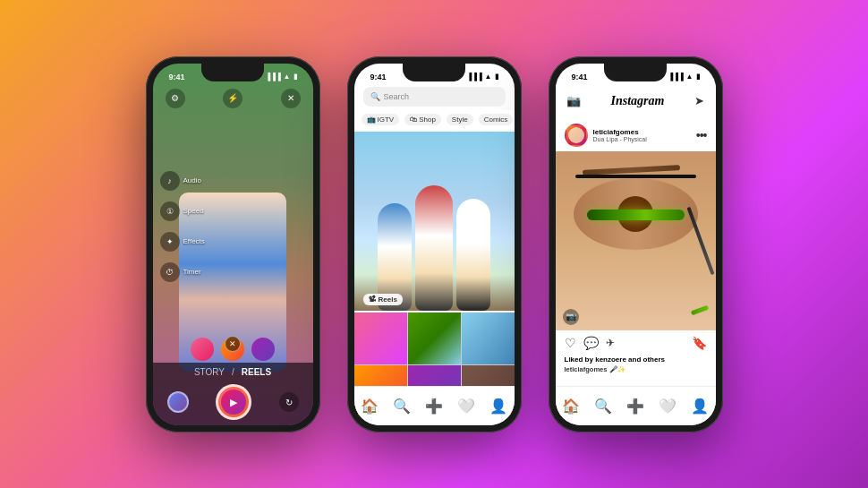 This screenshot has height=488, width=868. What do you see at coordinates (372, 299) in the screenshot?
I see `reels-badge-icon: 📽` at bounding box center [372, 299].